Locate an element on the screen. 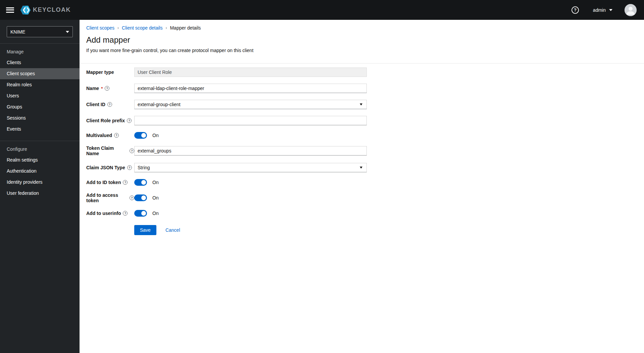 Image resolution: width=644 pixels, height=353 pixels. brand-text: KEYCLOAK is located at coordinates (52, 10).